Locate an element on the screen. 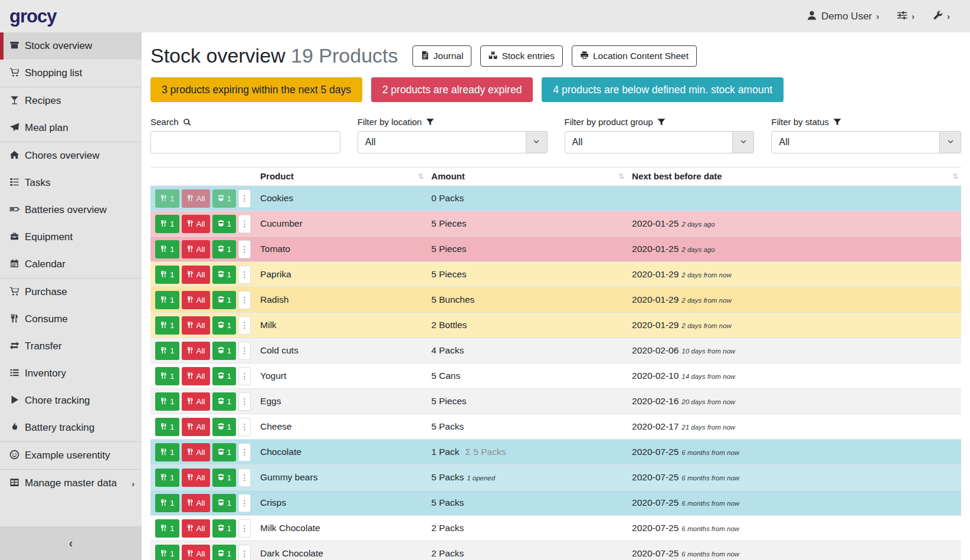  sidebar-item-example-userentity: Example userentity is located at coordinates (71, 456).